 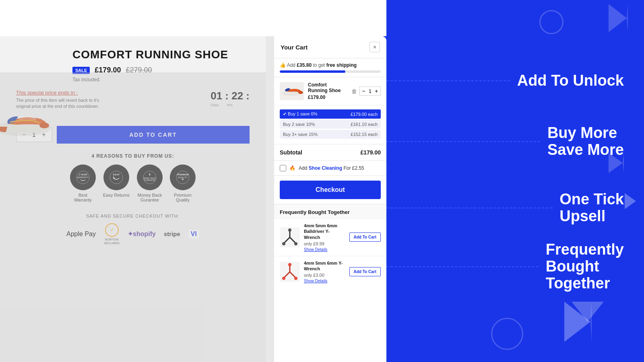 What do you see at coordinates (230, 105) in the screenshot?
I see `timer-hrs-label: Hrs` at bounding box center [230, 105].